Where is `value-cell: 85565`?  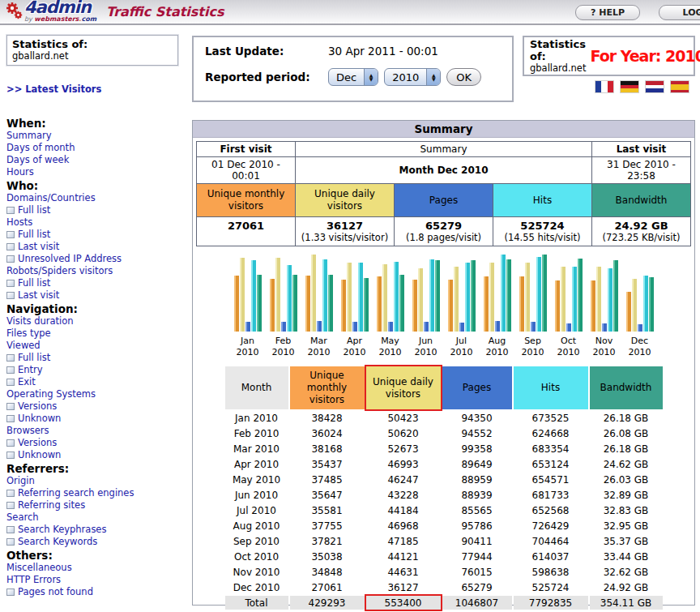
value-cell: 85565 is located at coordinates (477, 511).